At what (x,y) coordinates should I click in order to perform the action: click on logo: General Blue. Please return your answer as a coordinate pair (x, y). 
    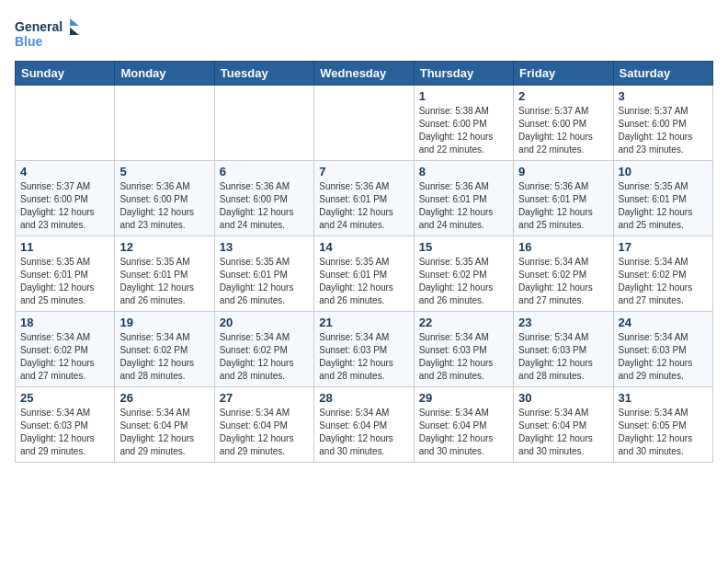
    Looking at the image, I should click on (47, 35).